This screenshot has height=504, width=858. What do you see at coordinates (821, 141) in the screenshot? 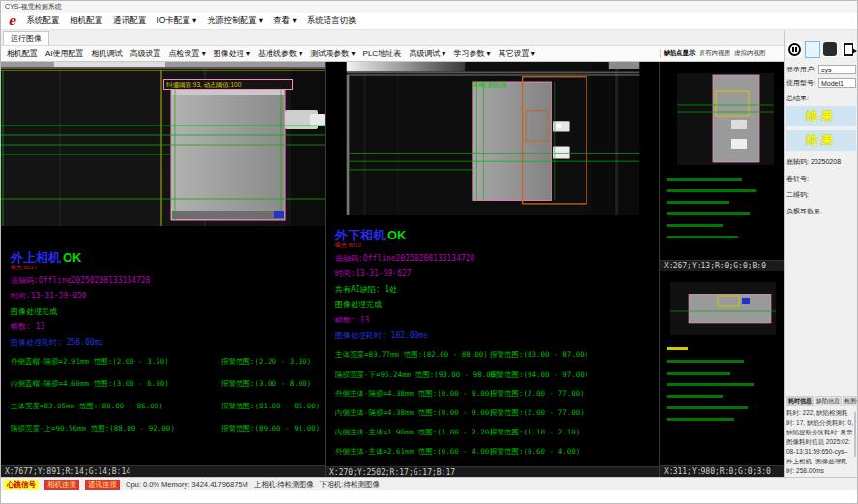
I see `result-box-2: 结果` at bounding box center [821, 141].